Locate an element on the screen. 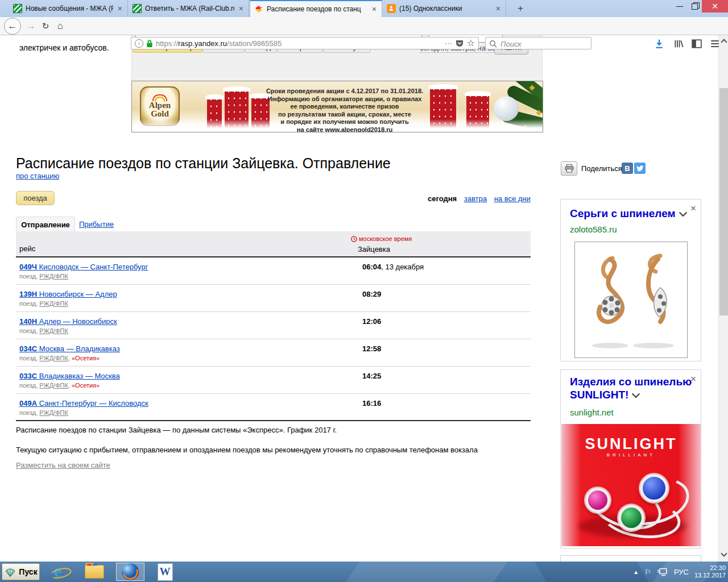 This screenshot has width=728, height=582. odnoklassniki-icon is located at coordinates (391, 9).